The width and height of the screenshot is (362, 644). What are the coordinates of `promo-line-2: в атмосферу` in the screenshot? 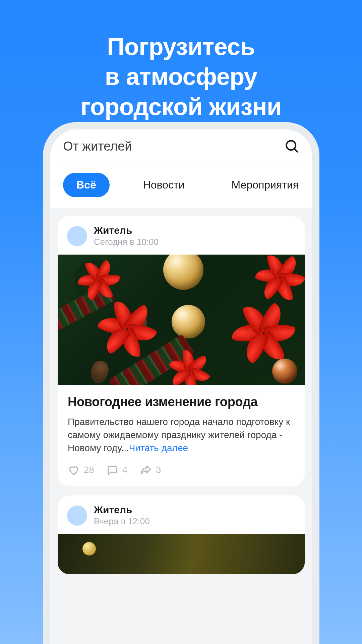 It's located at (181, 76).